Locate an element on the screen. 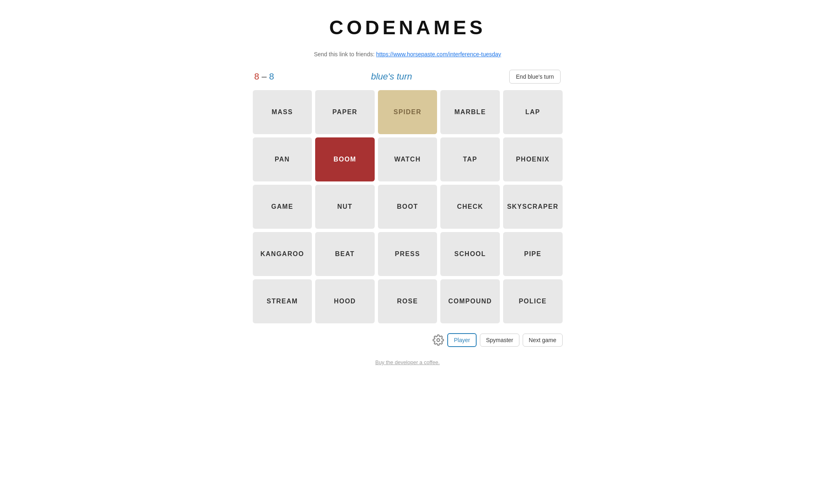 The width and height of the screenshot is (815, 504). card-pan: PAN is located at coordinates (283, 159).